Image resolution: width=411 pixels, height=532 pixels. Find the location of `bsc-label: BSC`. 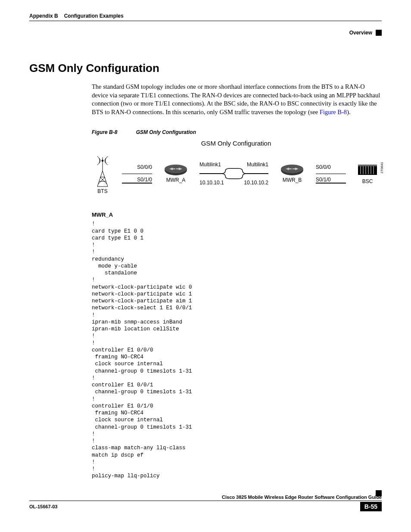

bsc-label: BSC is located at coordinates (368, 181).